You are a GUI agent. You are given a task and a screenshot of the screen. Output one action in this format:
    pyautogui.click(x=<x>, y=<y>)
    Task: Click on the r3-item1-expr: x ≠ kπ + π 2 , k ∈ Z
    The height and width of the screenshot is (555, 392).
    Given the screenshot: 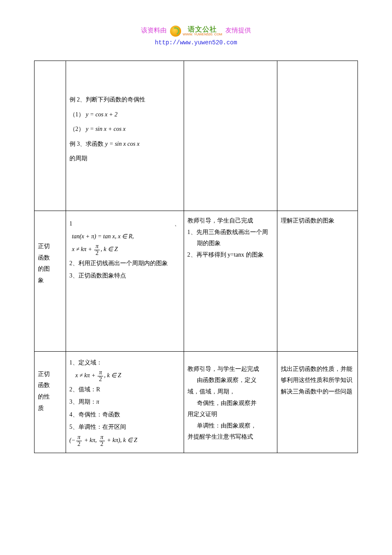 What is the action you would take?
    pyautogui.click(x=125, y=376)
    